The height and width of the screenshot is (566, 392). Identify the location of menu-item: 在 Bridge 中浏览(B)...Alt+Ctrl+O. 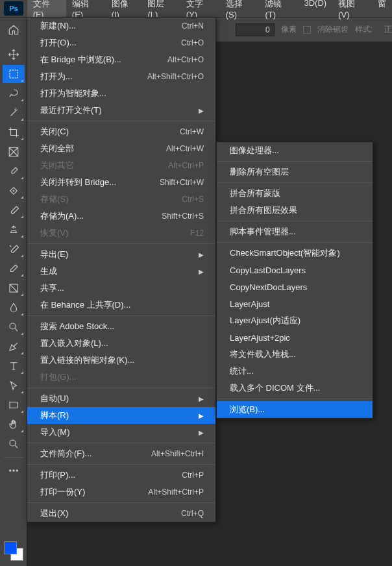
(121, 60).